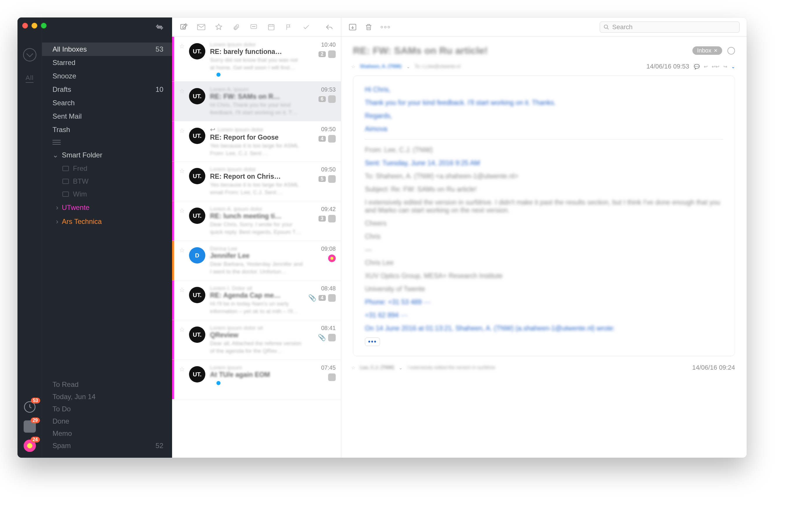  I want to click on sync-icon, so click(160, 27).